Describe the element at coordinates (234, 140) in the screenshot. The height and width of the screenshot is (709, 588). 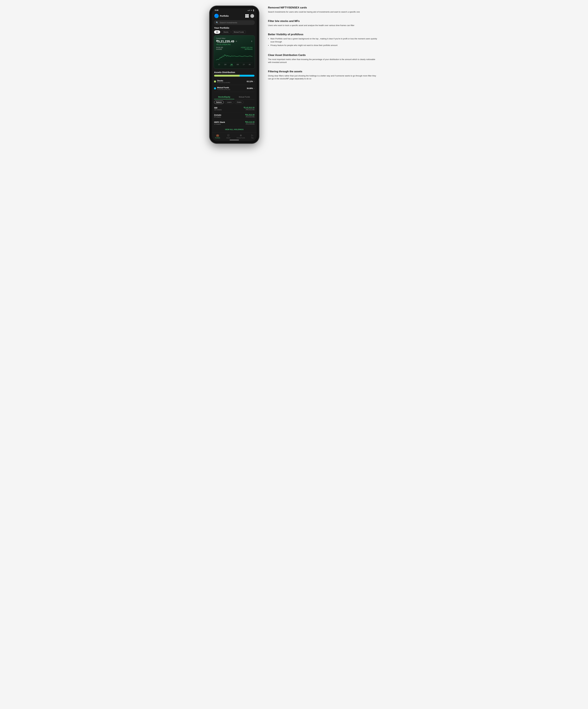
I see `nav-underline` at that location.